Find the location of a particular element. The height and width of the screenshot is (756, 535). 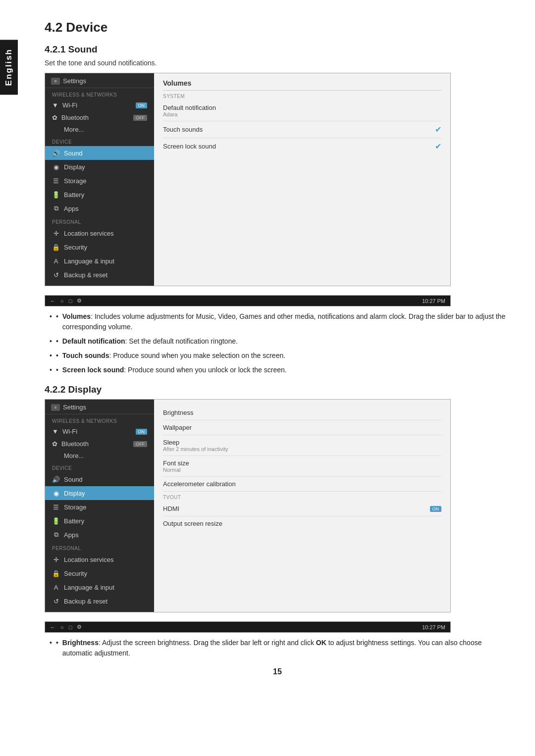

sidebar-item-battery: 🔋 Battery is located at coordinates (100, 195).